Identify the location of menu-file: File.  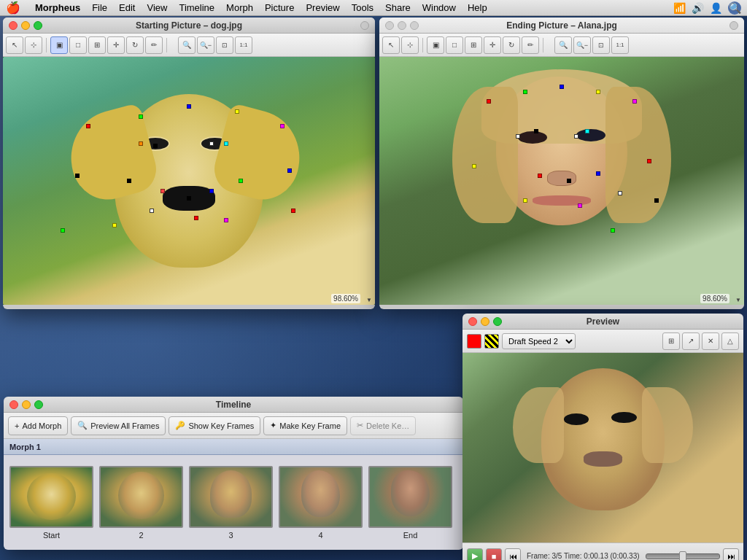
(99, 7).